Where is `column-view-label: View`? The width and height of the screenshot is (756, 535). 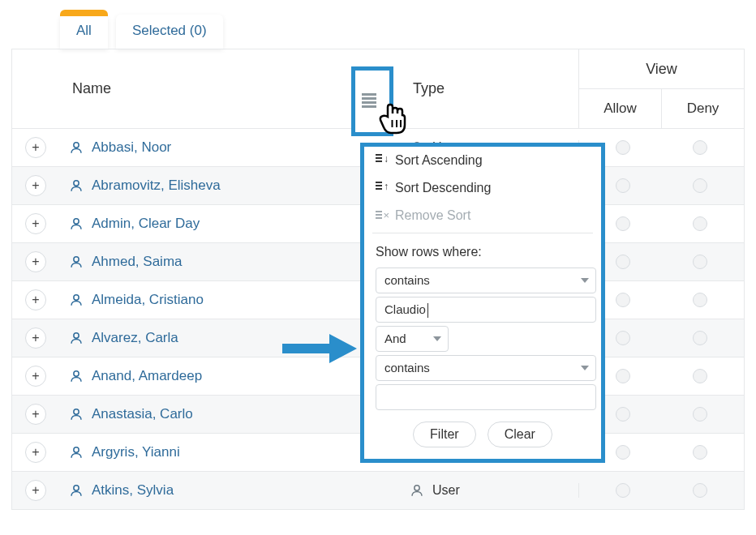
column-view-label: View is located at coordinates (662, 70).